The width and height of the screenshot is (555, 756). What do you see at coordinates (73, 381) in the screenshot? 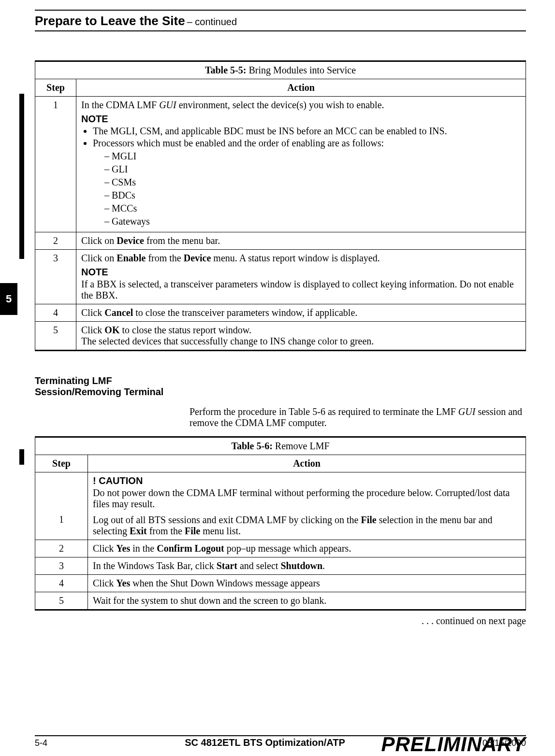
I see `text: Terminating LMF` at bounding box center [73, 381].